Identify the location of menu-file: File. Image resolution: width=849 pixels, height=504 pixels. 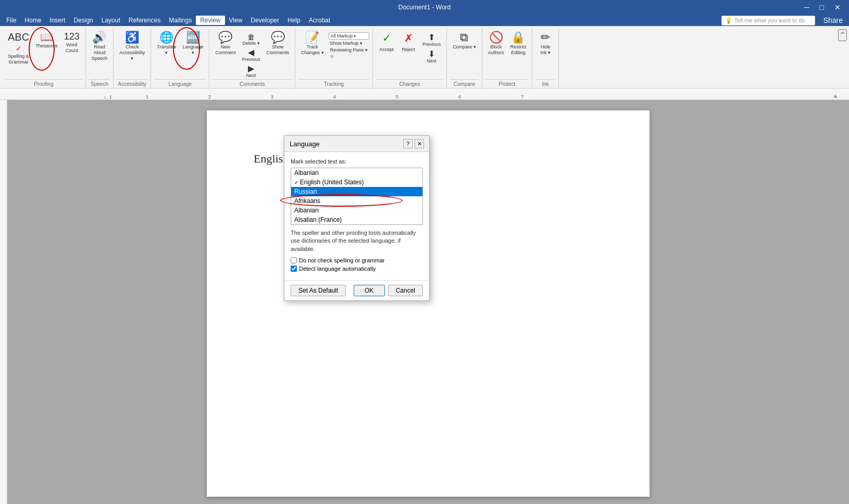
(11, 20).